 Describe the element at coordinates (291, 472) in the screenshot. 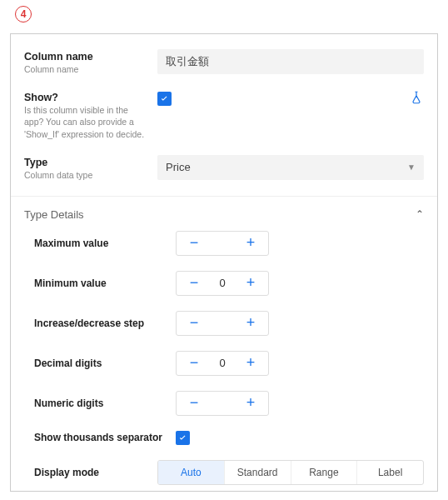

I see `display-mode-segmented: Auto Standard Range Label` at that location.